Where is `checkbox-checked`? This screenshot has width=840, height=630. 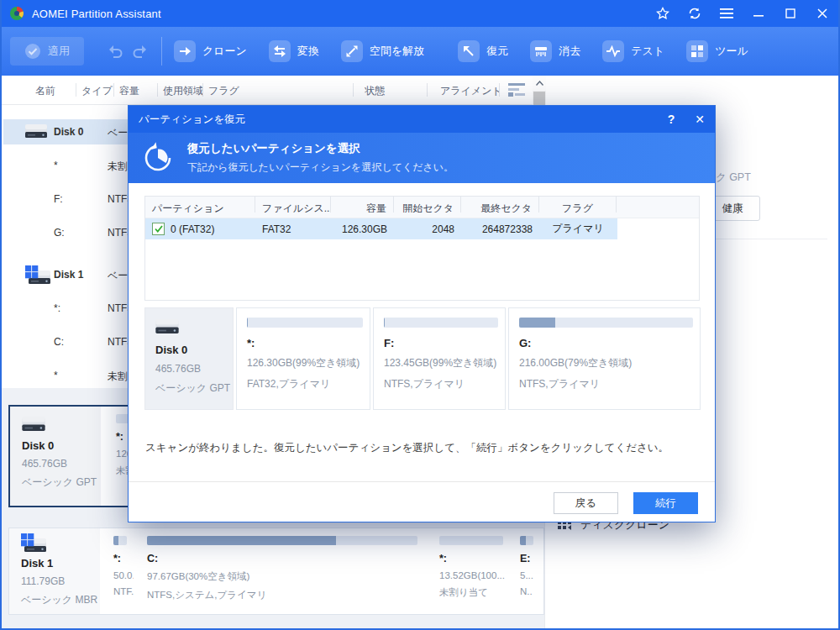
checkbox-checked is located at coordinates (158, 228).